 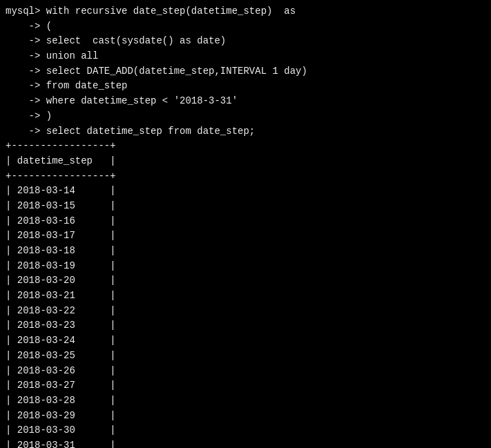 What do you see at coordinates (246, 341) in the screenshot?
I see `terminal-line-row11: | 2018-03-24 |` at bounding box center [246, 341].